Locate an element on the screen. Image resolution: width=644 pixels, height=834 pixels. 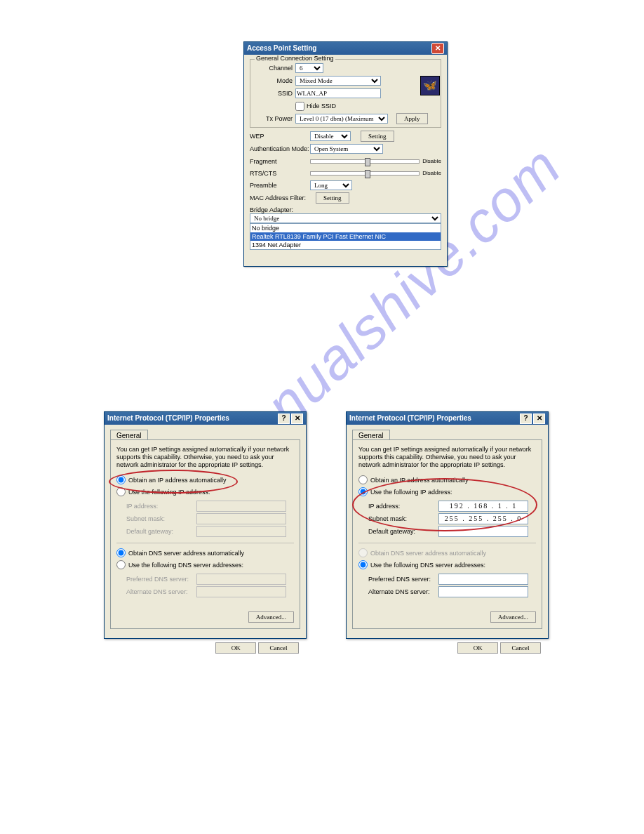
bridge-select: No bridge is located at coordinates (345, 218).